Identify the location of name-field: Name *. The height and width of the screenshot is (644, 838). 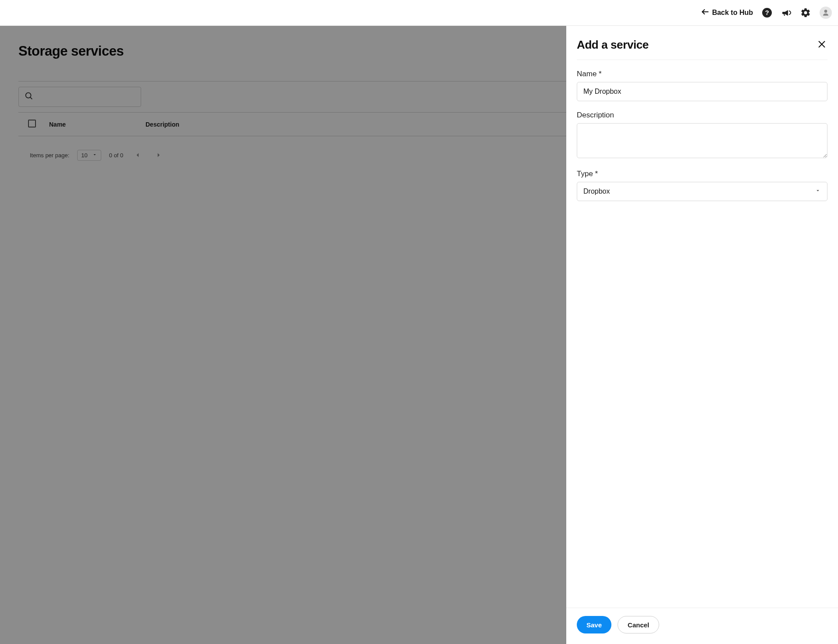
(702, 85).